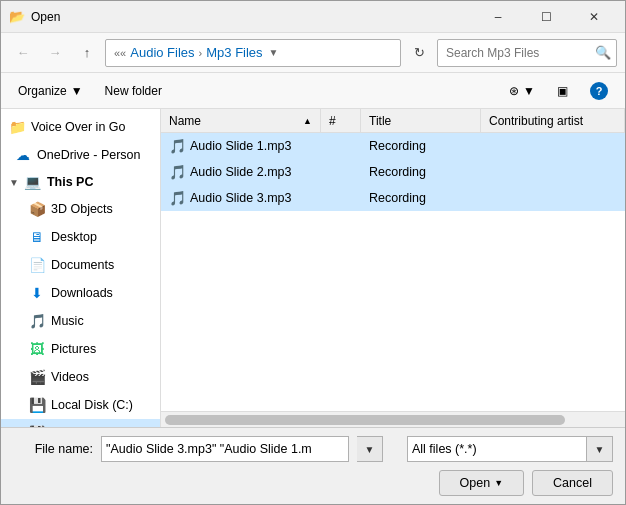 The height and width of the screenshot is (505, 626). What do you see at coordinates (365, 420) in the screenshot?
I see `scrollbar-thumb` at bounding box center [365, 420].